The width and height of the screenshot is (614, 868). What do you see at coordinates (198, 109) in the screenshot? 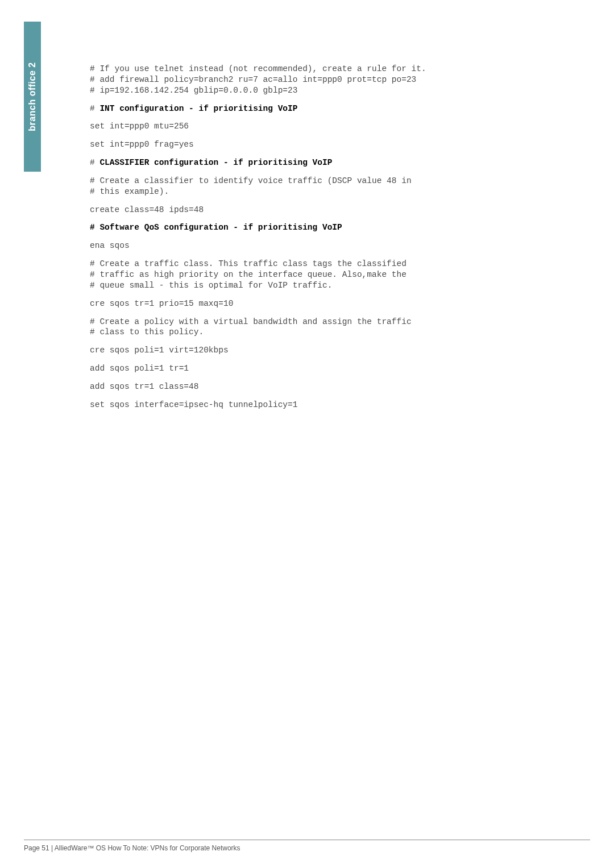
I see `code-heading: INT configuration - if prioritising VoIP` at bounding box center [198, 109].